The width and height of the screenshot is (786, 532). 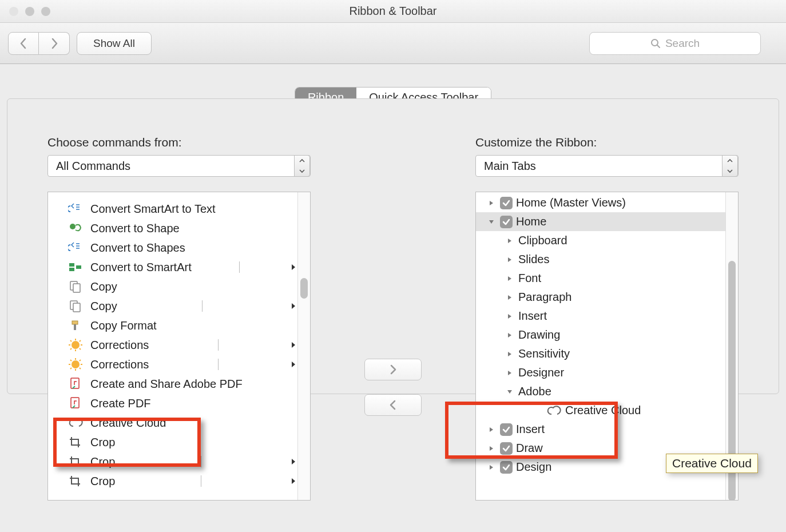 What do you see at coordinates (114, 43) in the screenshot?
I see `show-all-label: Show All` at bounding box center [114, 43].